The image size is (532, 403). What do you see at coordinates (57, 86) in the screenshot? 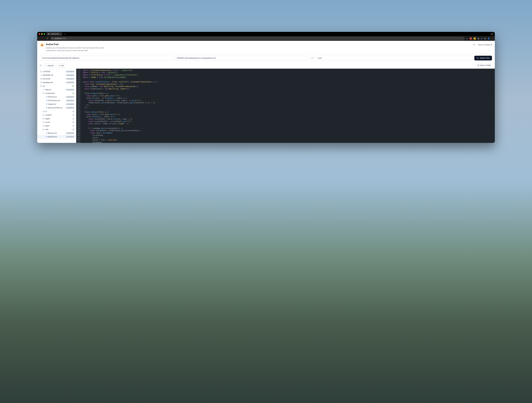
I see `tree-folder: ⌄src13` at bounding box center [57, 86].